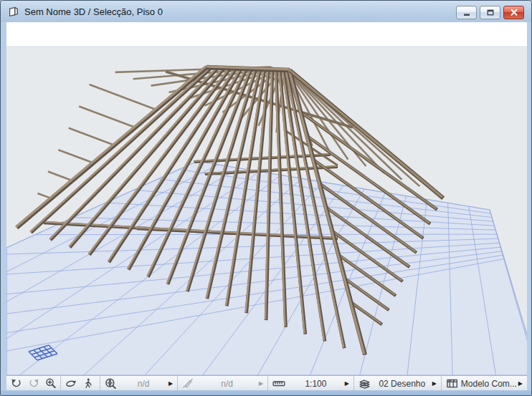 This screenshot has width=532, height=396. I want to click on model-view-options-icon, so click(452, 384).